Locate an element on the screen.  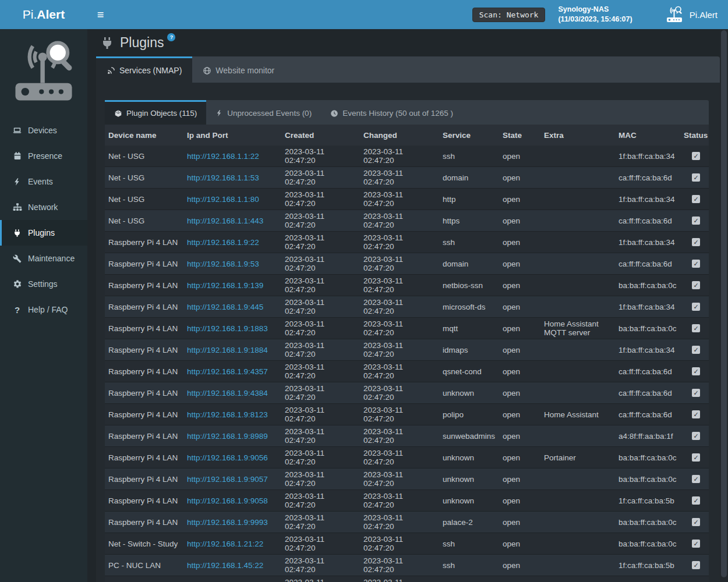
subtab-events-history: Events History (50 out of 1265 ) is located at coordinates (391, 112).